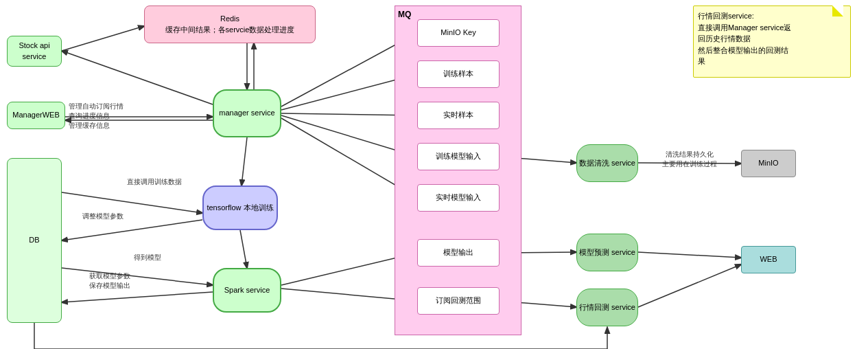  I want to click on model-output-node: 模型输出, so click(458, 253).